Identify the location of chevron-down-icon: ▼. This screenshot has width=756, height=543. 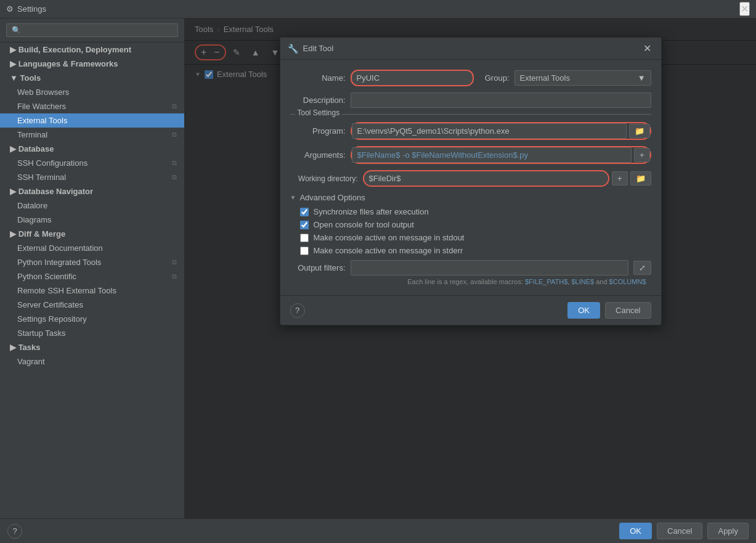
(642, 78).